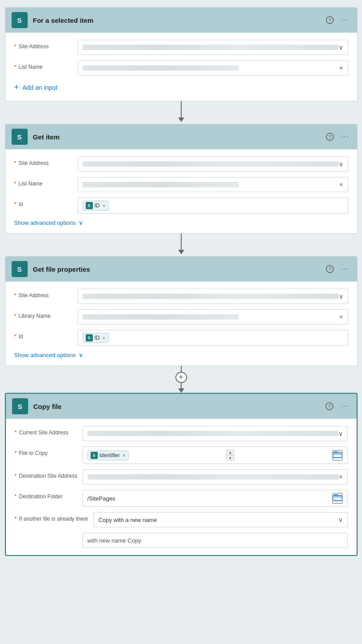  Describe the element at coordinates (215, 498) in the screenshot. I see `input-dest-folder-4: /SitePages` at that location.